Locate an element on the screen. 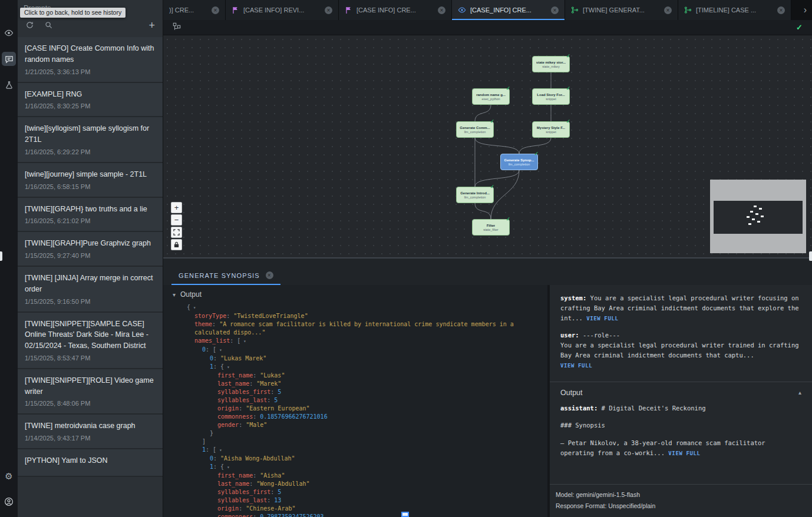 Image resolution: width=812 pixels, height=517 pixels. output-collapse-header: ▾ Output is located at coordinates (355, 293).